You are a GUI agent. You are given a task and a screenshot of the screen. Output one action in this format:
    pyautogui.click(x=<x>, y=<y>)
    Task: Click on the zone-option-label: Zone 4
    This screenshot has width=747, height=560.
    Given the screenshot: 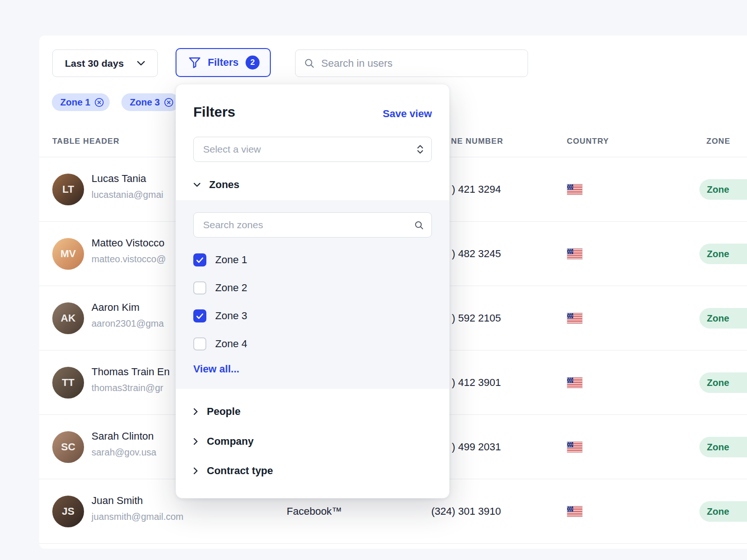 What is the action you would take?
    pyautogui.click(x=232, y=344)
    